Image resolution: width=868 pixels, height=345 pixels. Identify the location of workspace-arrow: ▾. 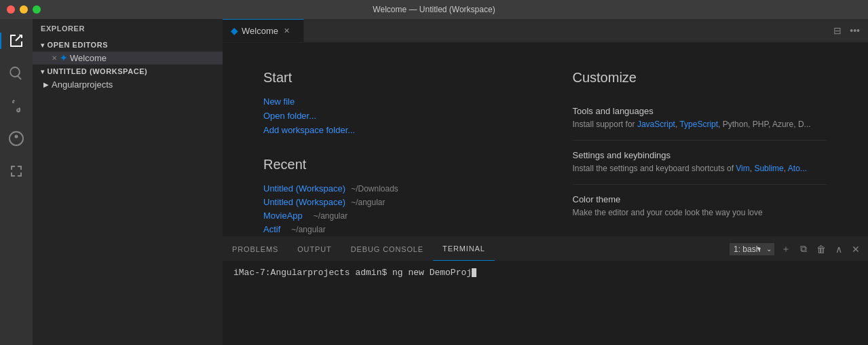
(43, 72).